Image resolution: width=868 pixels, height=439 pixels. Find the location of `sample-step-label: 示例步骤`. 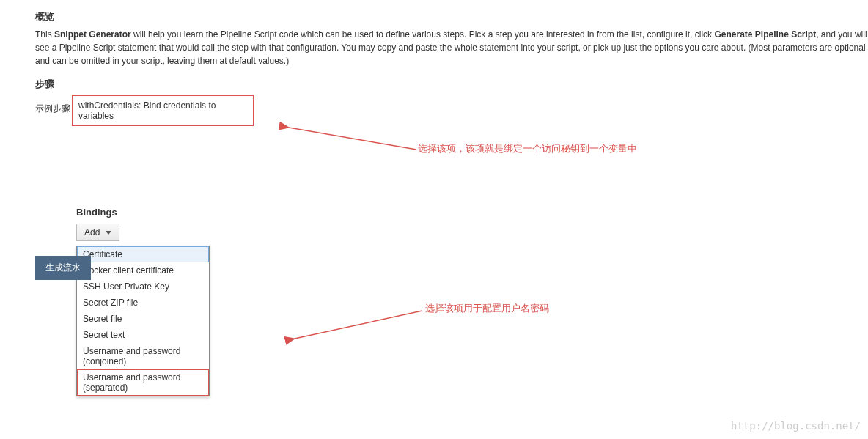

sample-step-label: 示例步骤 is located at coordinates (54, 106).